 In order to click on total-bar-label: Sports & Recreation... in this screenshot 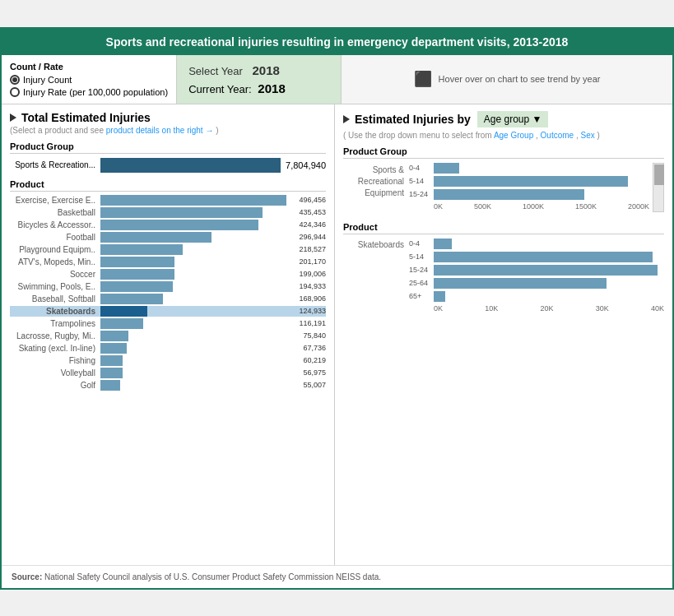, I will do `click(55, 164)`.